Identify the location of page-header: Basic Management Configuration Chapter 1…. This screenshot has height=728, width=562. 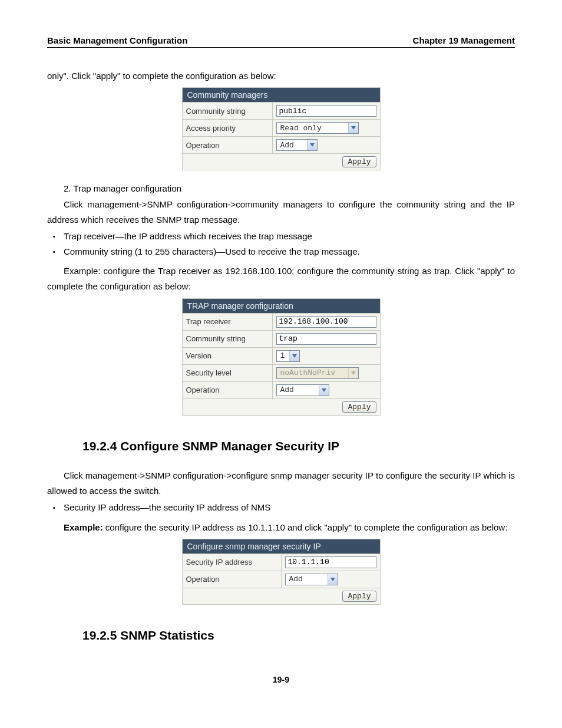
(281, 41).